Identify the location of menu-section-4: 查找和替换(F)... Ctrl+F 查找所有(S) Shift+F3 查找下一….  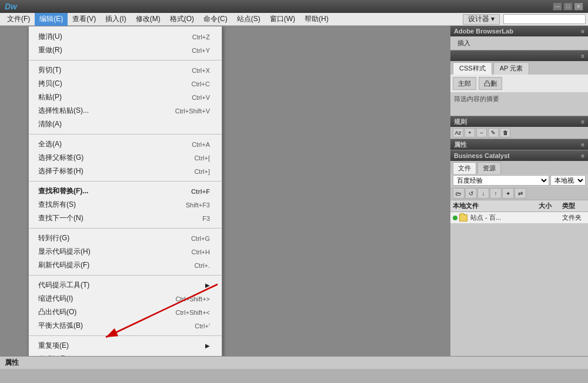
(125, 204).